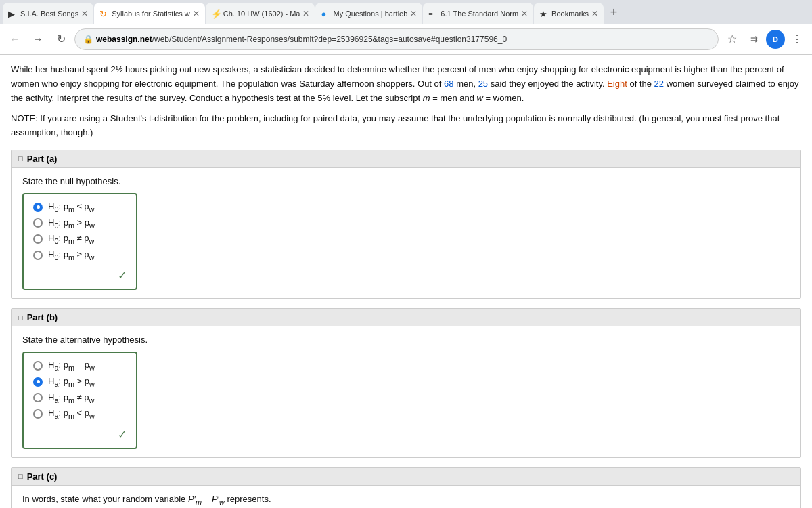 Image resolution: width=812 pixels, height=508 pixels. Describe the element at coordinates (483, 84) in the screenshot. I see `highlight-25: 25` at that location.